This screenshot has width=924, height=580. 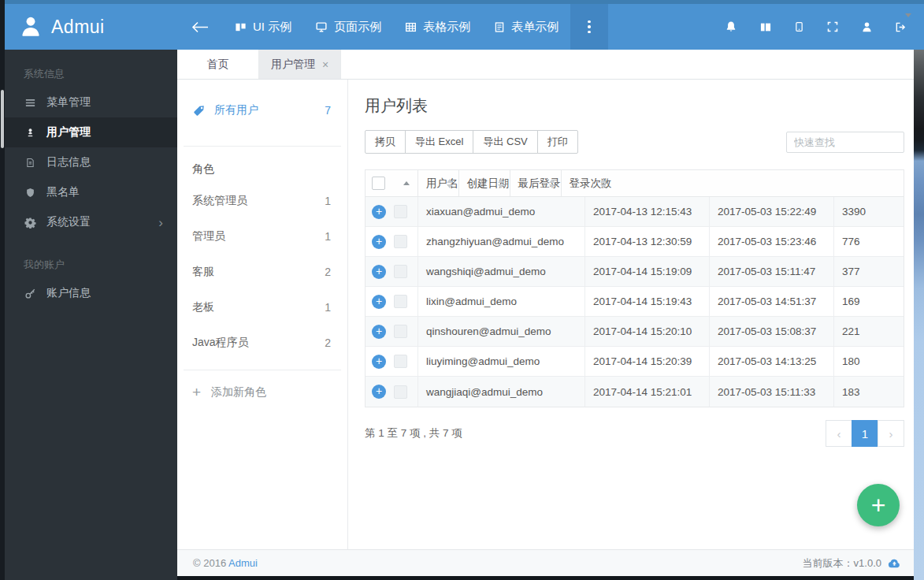 What do you see at coordinates (328, 236) in the screenshot?
I see `role-count: 1` at bounding box center [328, 236].